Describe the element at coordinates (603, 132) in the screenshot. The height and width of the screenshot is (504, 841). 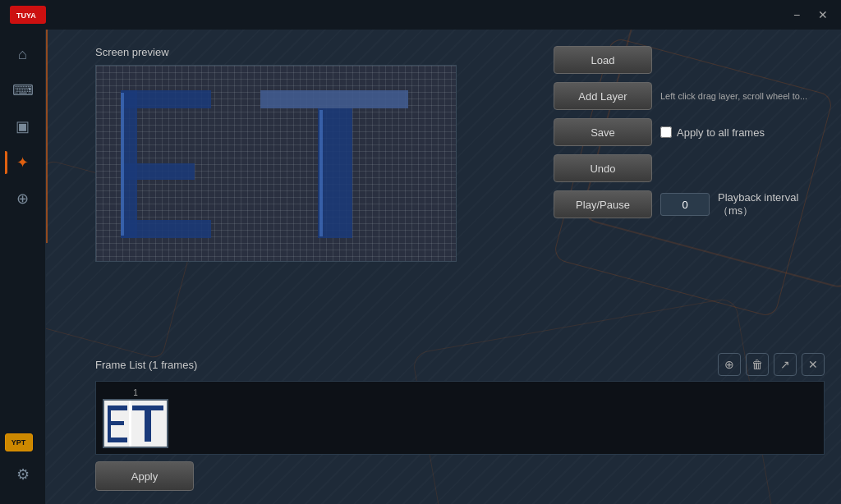
I see `save-button: Save` at that location.